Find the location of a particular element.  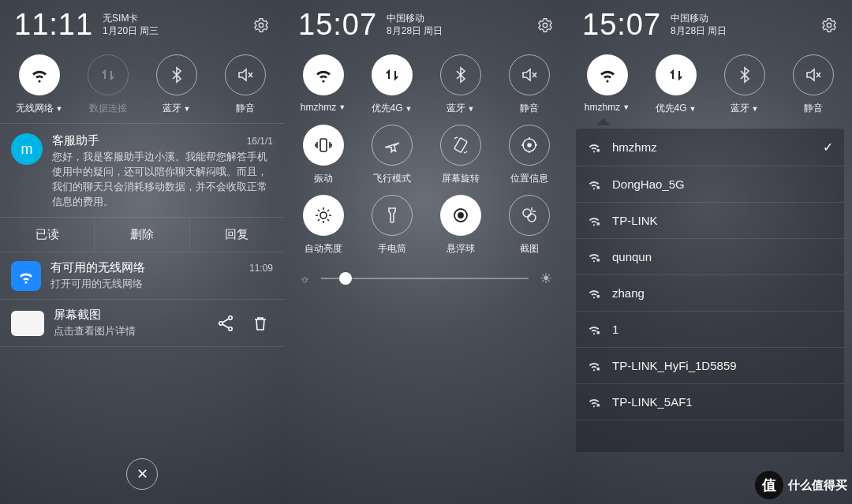

connected-check-icon: ✓ is located at coordinates (828, 147).